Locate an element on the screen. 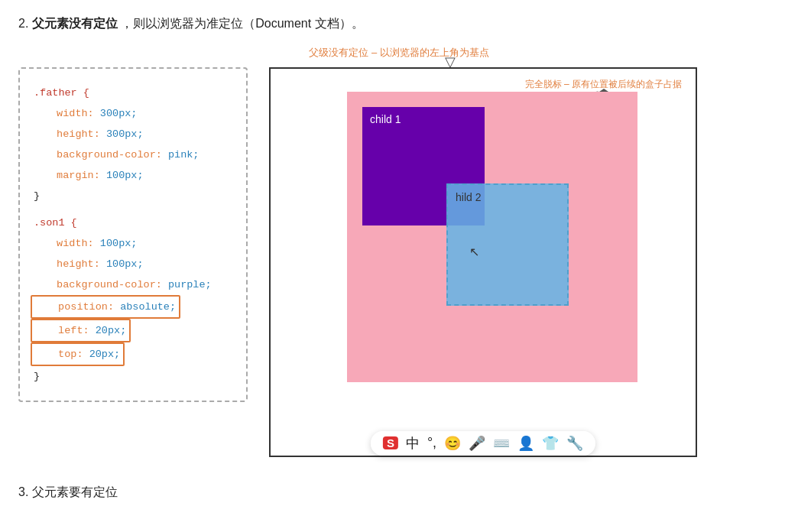  footer-text: 父元素要有定位 is located at coordinates (75, 492).